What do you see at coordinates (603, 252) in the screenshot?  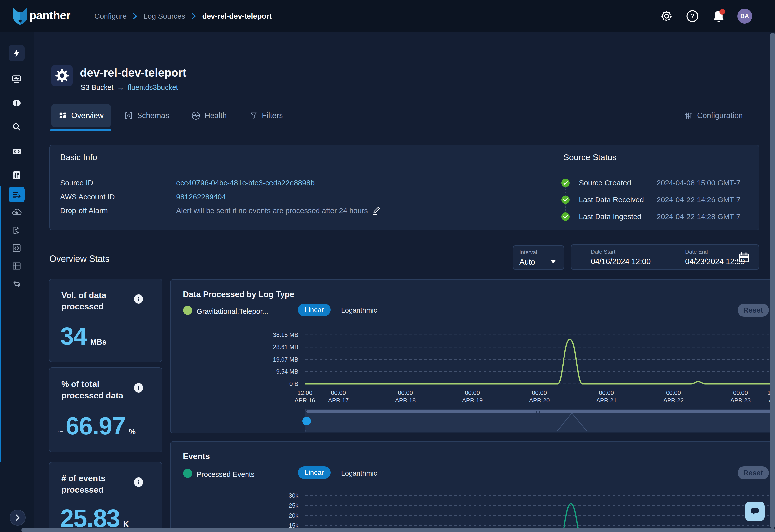 I see `date-start-label: Date Start` at bounding box center [603, 252].